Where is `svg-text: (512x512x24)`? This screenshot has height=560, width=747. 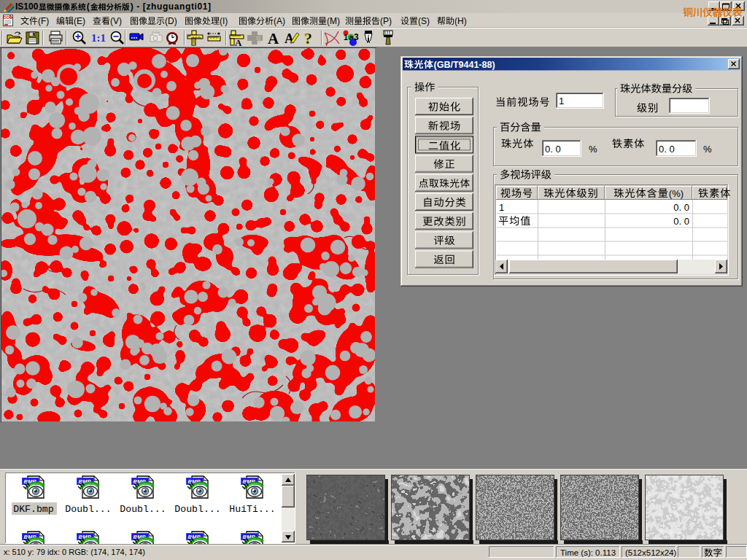 svg-text: (512x512x24) is located at coordinates (651, 553).